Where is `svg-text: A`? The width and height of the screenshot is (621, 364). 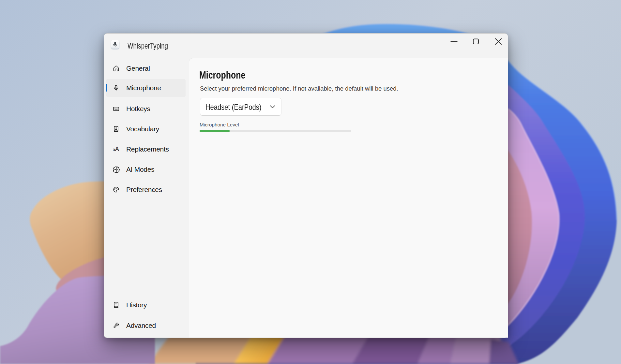 svg-text: A is located at coordinates (117, 149).